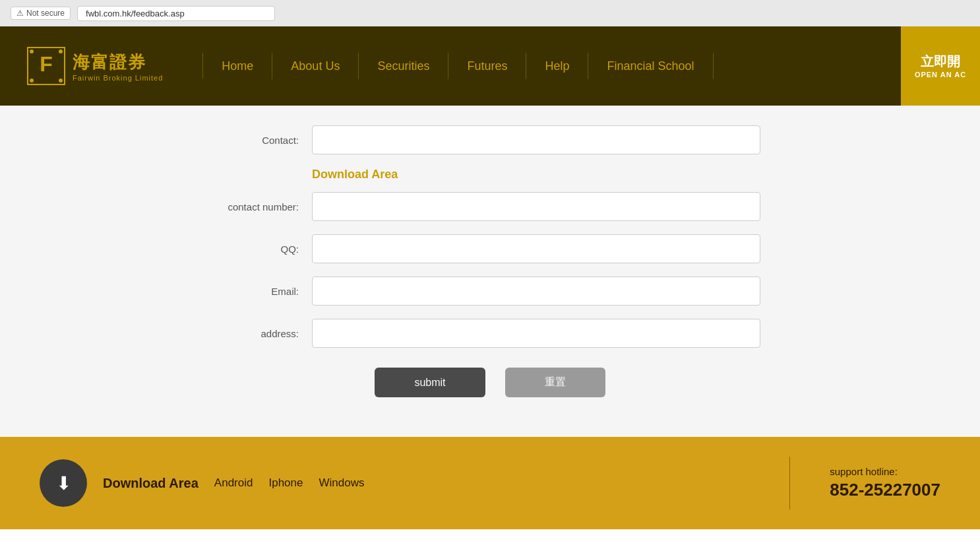  I want to click on email-input, so click(536, 291).